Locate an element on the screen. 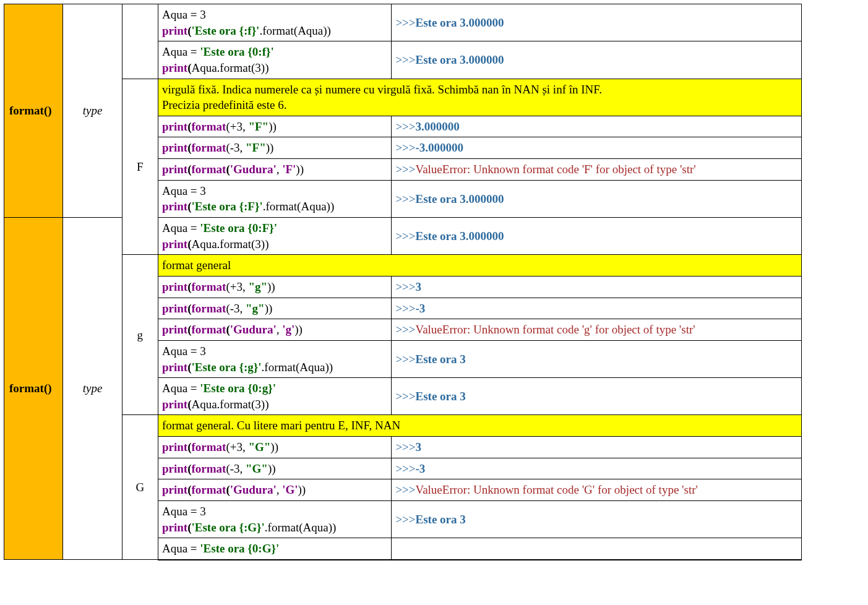 Image resolution: width=868 pixels, height=605 pixels. function-name: format() is located at coordinates (33, 111).